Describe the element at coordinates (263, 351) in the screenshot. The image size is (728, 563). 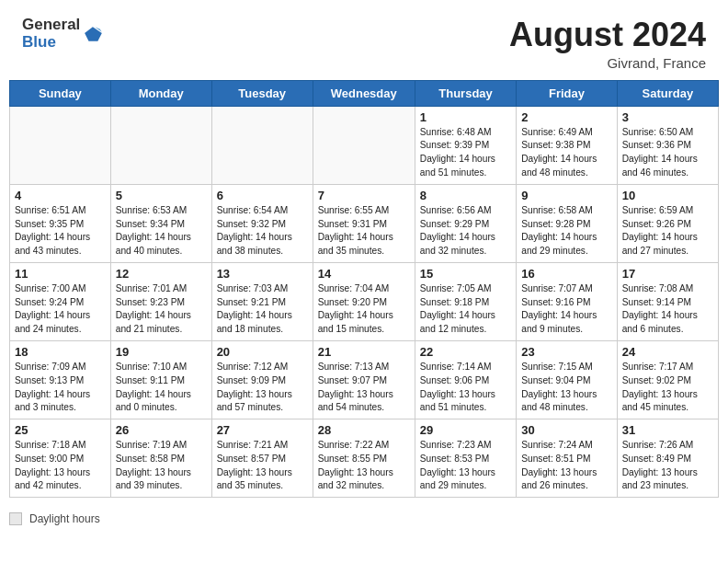
I see `day-number: 20` at that location.